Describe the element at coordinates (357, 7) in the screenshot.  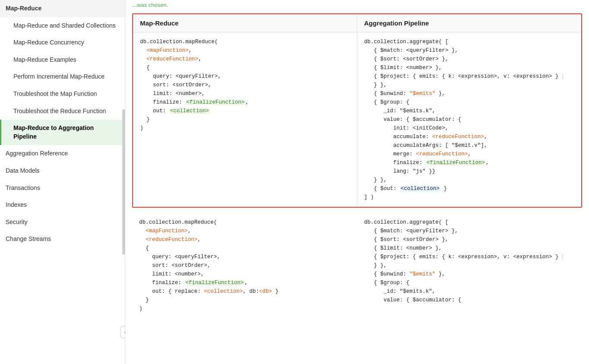
I see `top-text: ...was chosen.` at that location.